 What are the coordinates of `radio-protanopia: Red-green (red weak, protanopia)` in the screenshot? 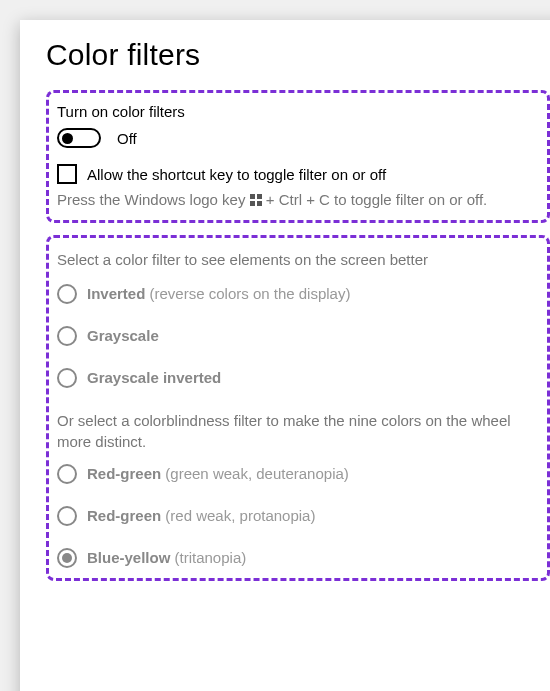 It's located at (298, 516).